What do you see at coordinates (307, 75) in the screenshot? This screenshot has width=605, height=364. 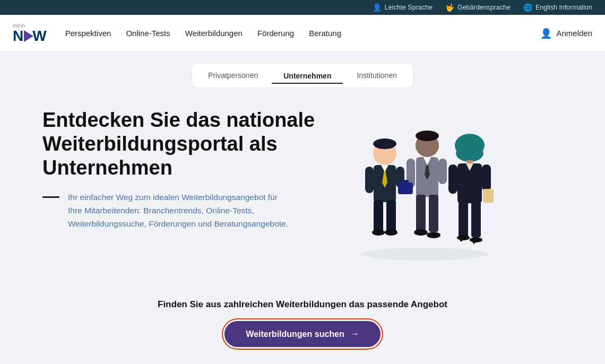 I see `tab-unternehmen: Unternehmen` at bounding box center [307, 75].